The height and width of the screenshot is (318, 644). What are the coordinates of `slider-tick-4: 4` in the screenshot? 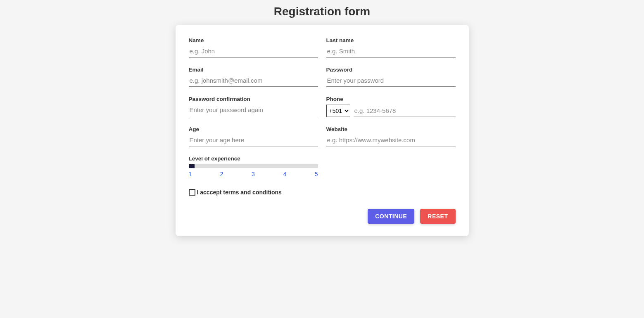 It's located at (285, 174).